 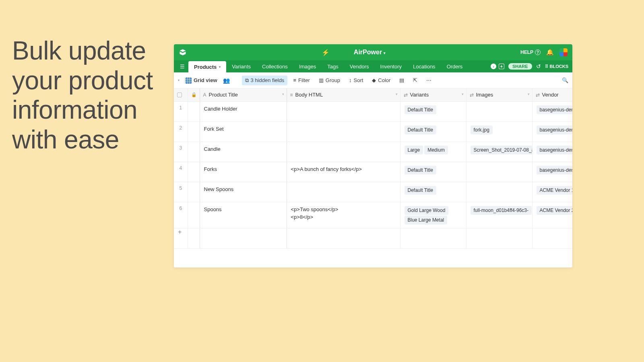 What do you see at coordinates (426, 220) in the screenshot?
I see `linked-record-chip: Blue Large Metal` at bounding box center [426, 220].